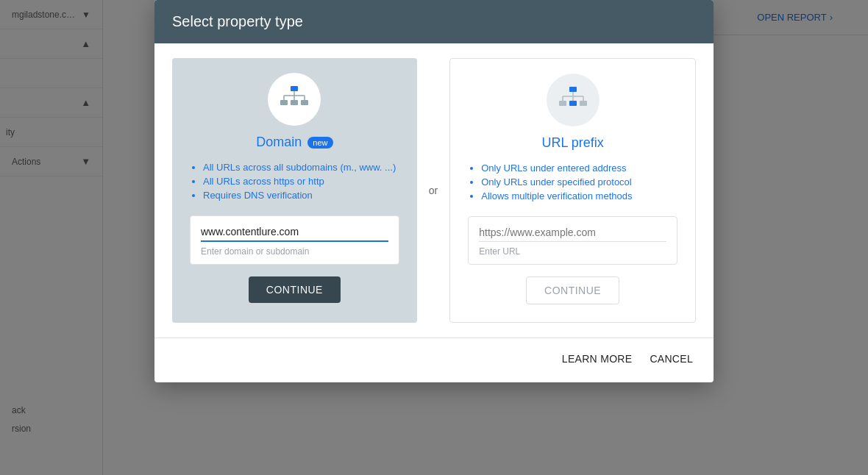 The image size is (868, 475). I want to click on url-bullets: Only URLs under entered address Only URL…, so click(572, 184).